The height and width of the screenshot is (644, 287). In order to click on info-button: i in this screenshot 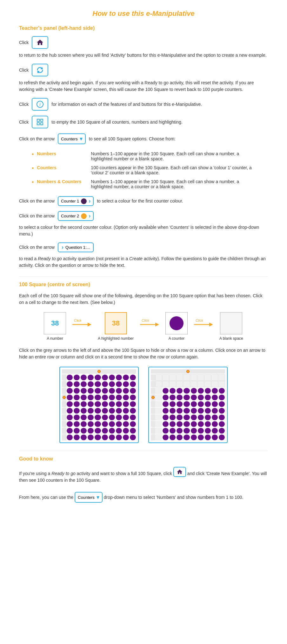, I will do `click(40, 104)`.